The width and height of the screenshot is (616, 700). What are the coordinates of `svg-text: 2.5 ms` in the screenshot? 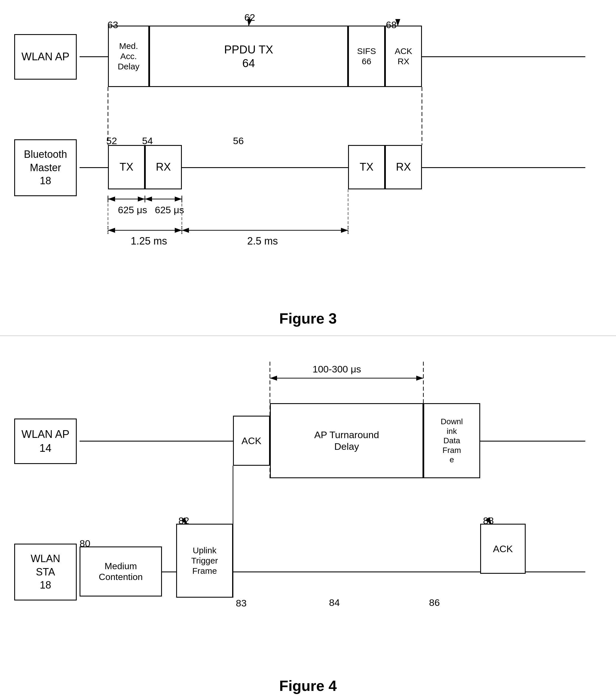 It's located at (262, 241).